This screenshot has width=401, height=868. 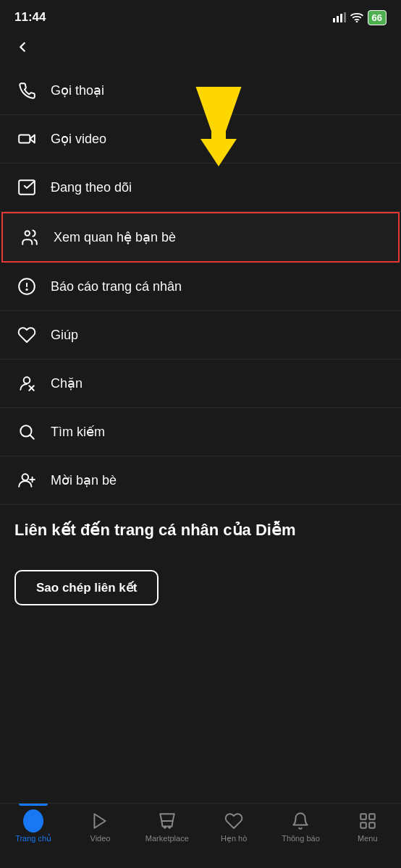 What do you see at coordinates (200, 336) in the screenshot?
I see `menu-item-giup: Giúp` at bounding box center [200, 336].